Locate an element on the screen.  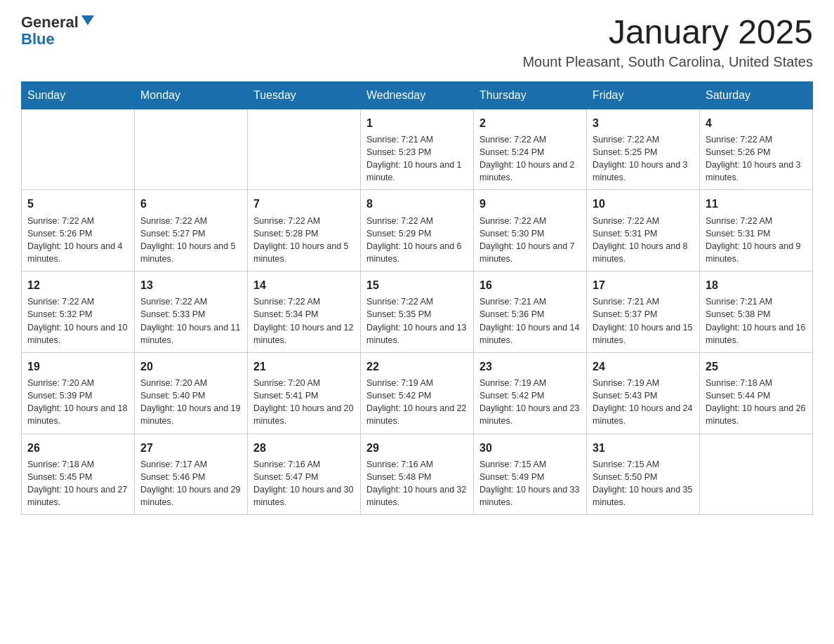
day-info: Sunrise: 7:20 AM Sunset: 5:41 PM Dayligh… is located at coordinates (303, 402).